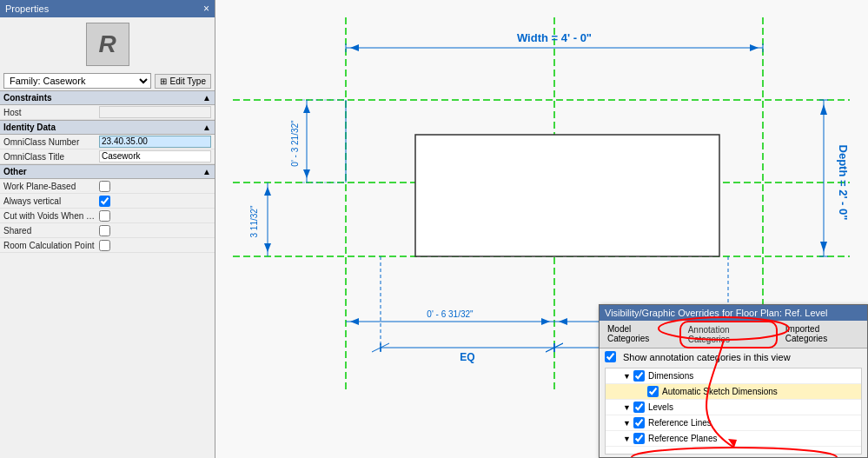 This screenshot has width=868, height=458. I want to click on svg-text: 0' - 3 21/32", so click(295, 143).